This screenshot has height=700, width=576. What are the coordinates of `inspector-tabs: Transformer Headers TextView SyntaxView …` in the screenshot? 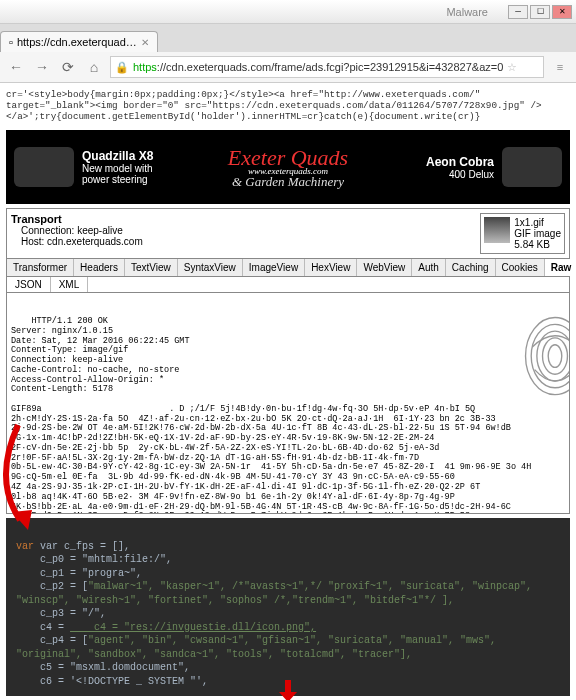 It's located at (288, 268).